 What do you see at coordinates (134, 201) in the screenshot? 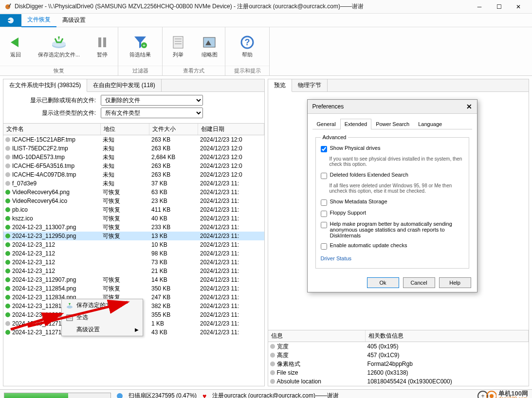
I see `file-row: VideoRecovery64.ico 可恢复 23 KB 2024/12/23…` at bounding box center [134, 201].